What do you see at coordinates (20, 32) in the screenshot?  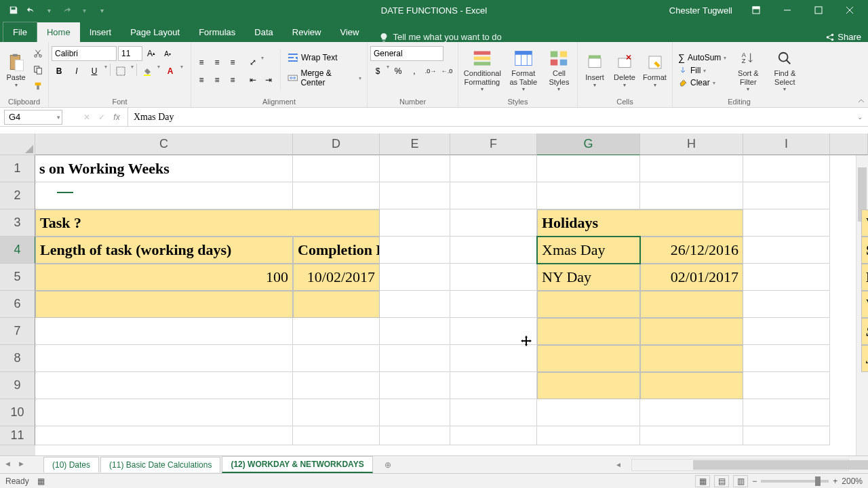 I see `file-tab: File` at bounding box center [20, 32].